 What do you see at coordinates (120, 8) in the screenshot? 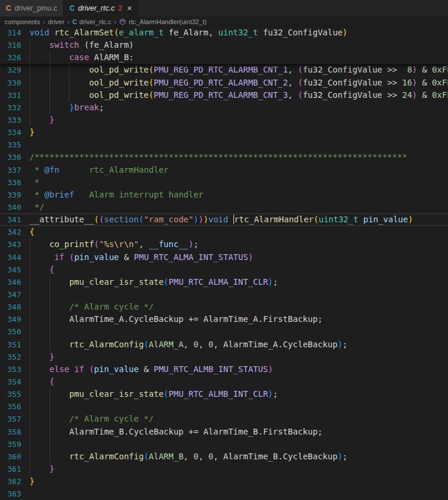
I see `problems-badge: 2` at bounding box center [120, 8].